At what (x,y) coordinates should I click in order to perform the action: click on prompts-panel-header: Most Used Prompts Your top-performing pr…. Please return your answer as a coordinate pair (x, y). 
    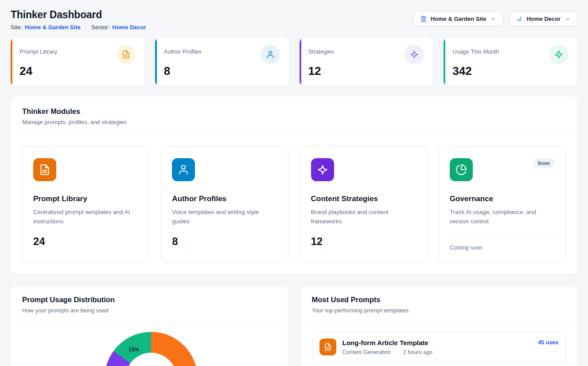
    Looking at the image, I should click on (439, 304).